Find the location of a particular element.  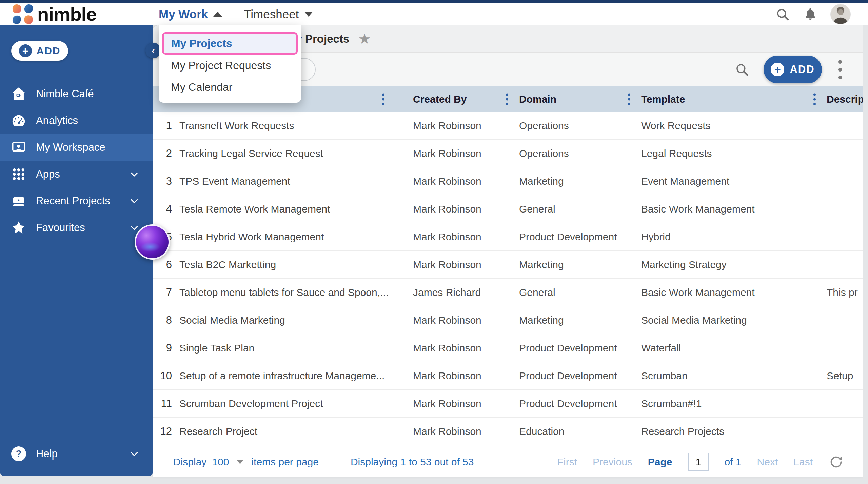

column-header-description: Description is located at coordinates (842, 99).